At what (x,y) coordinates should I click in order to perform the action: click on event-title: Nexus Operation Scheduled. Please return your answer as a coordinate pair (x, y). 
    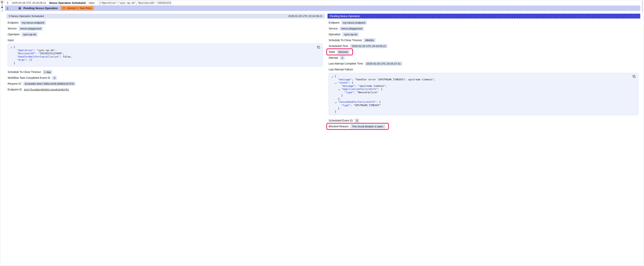
    Looking at the image, I should click on (68, 3).